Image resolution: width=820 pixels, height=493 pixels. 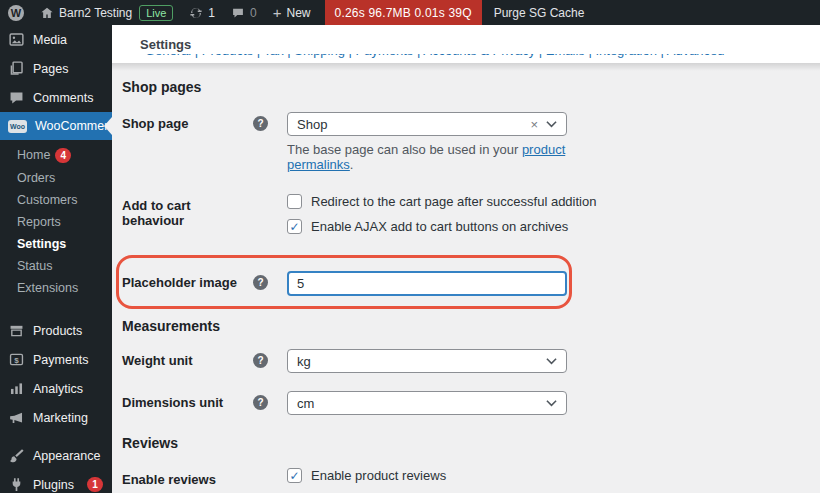 I want to click on weight-unit-field: kg, so click(x=427, y=361).